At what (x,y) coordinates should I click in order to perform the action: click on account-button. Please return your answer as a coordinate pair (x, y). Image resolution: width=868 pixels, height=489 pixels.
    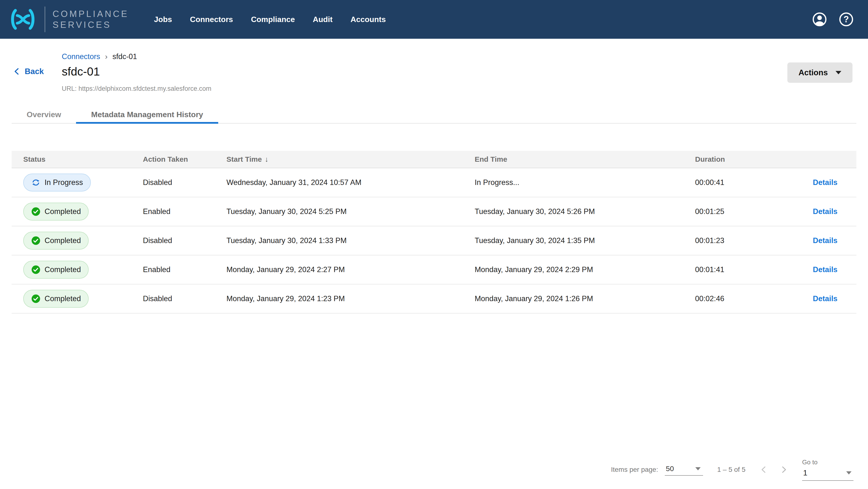
    Looking at the image, I should click on (819, 20).